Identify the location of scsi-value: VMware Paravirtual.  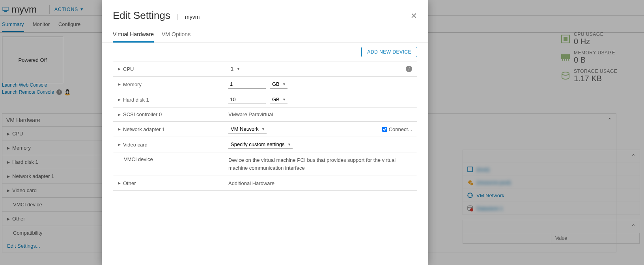
(251, 114).